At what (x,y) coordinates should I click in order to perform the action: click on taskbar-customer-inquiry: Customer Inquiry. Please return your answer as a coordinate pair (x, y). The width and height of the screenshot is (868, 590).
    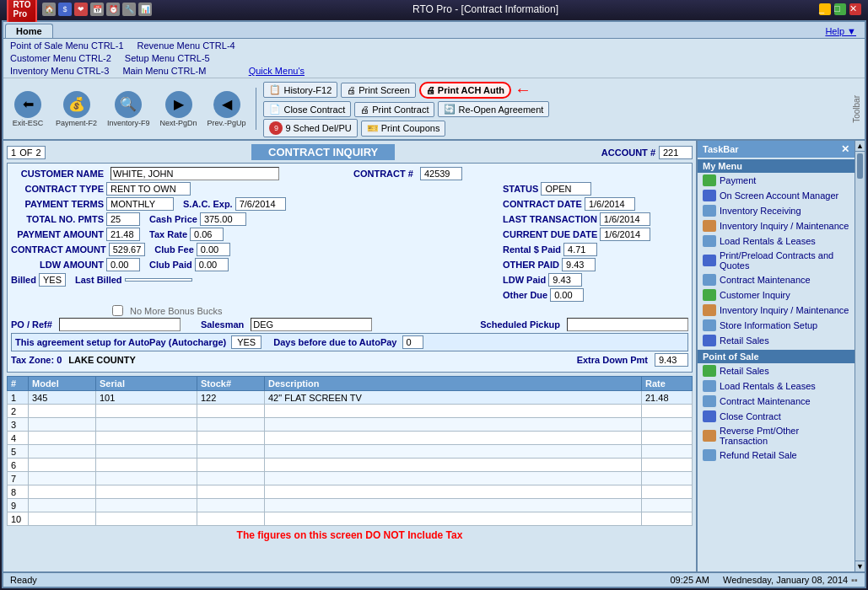
    Looking at the image, I should click on (776, 295).